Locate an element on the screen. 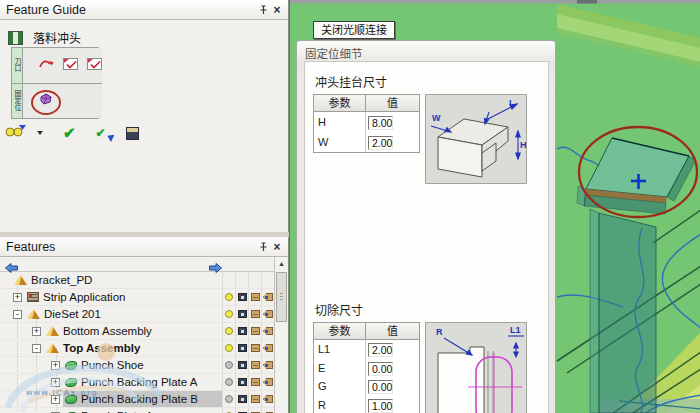 The image size is (700, 413). parameter-name: W is located at coordinates (340, 142).